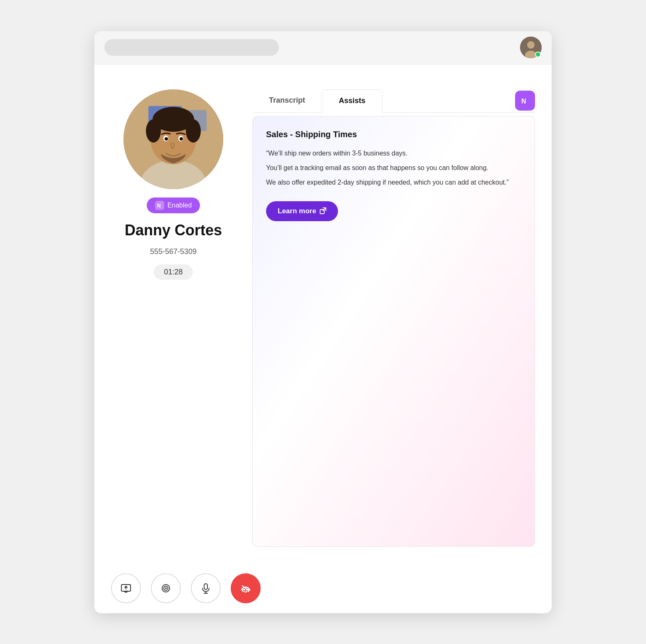 This screenshot has height=644, width=646. Describe the element at coordinates (246, 588) in the screenshot. I see `hangup-button` at that location.